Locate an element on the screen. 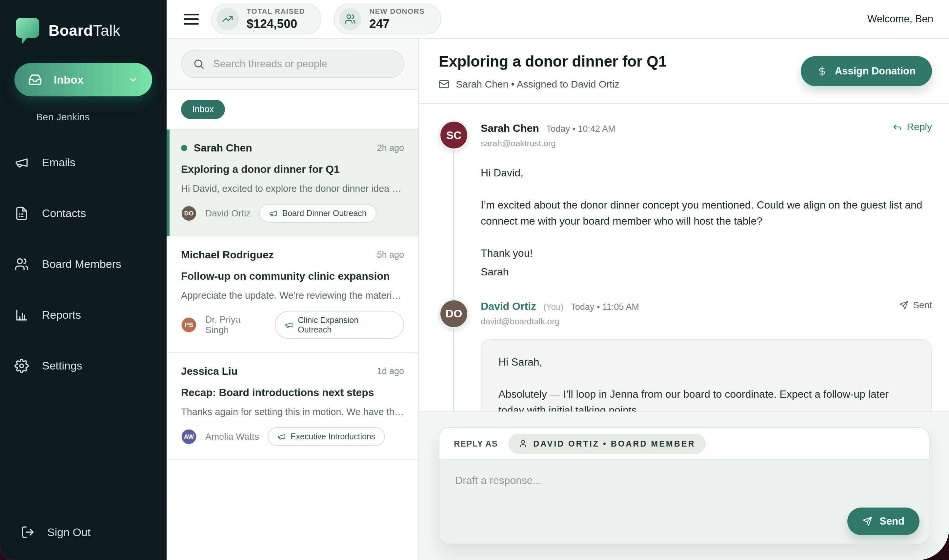  stat-total-raised: TOTAL RAISED $124,500 is located at coordinates (266, 19).